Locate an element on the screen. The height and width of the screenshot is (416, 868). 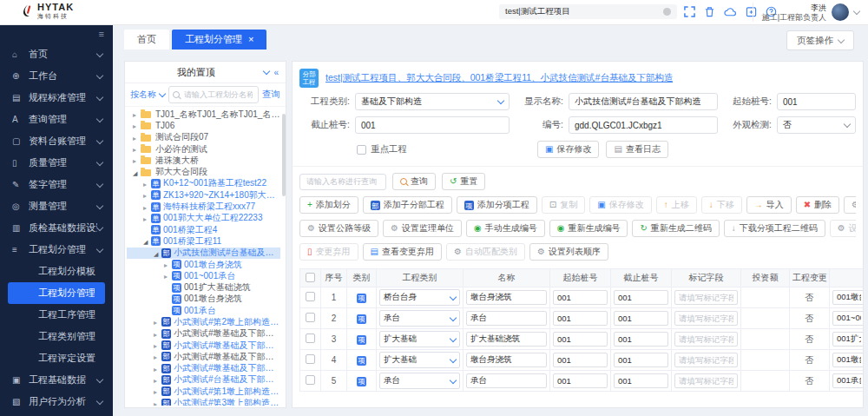
tree-node: TJ06 is located at coordinates (203, 125).